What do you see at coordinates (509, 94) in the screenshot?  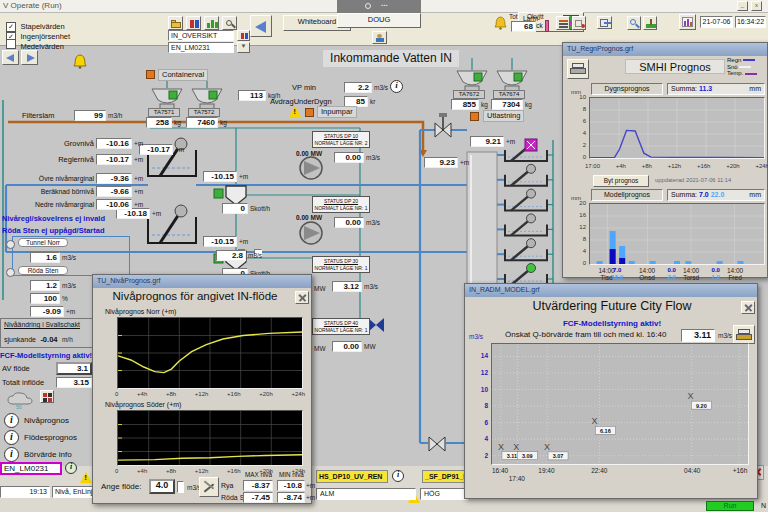 I see `hopper-tag: TA7674` at bounding box center [509, 94].